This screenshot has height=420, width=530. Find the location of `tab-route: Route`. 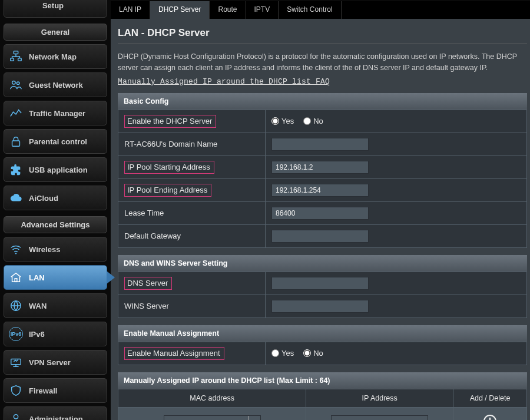

tab-route: Route is located at coordinates (227, 10).